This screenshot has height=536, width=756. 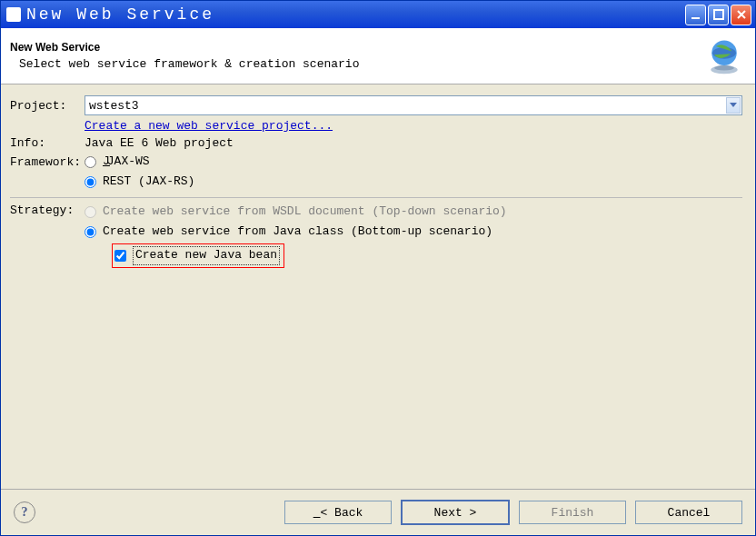 I want to click on next-button: Next >, so click(x=455, y=512).